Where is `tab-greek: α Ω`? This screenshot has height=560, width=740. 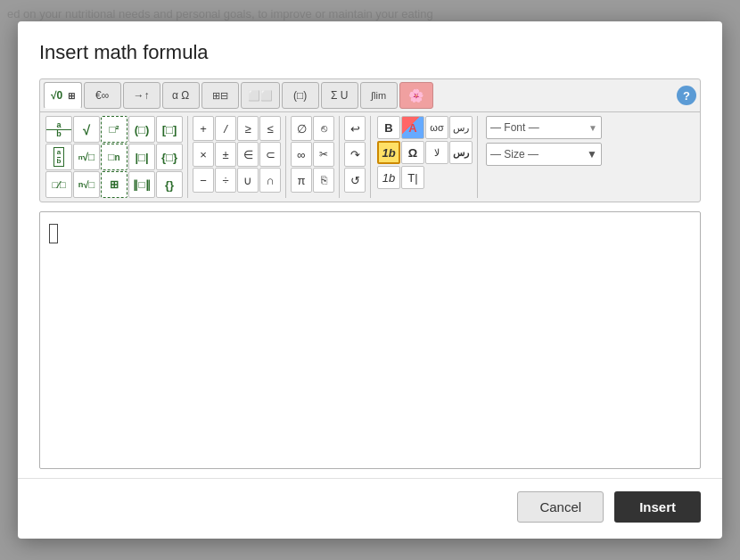 tab-greek: α Ω is located at coordinates (181, 95).